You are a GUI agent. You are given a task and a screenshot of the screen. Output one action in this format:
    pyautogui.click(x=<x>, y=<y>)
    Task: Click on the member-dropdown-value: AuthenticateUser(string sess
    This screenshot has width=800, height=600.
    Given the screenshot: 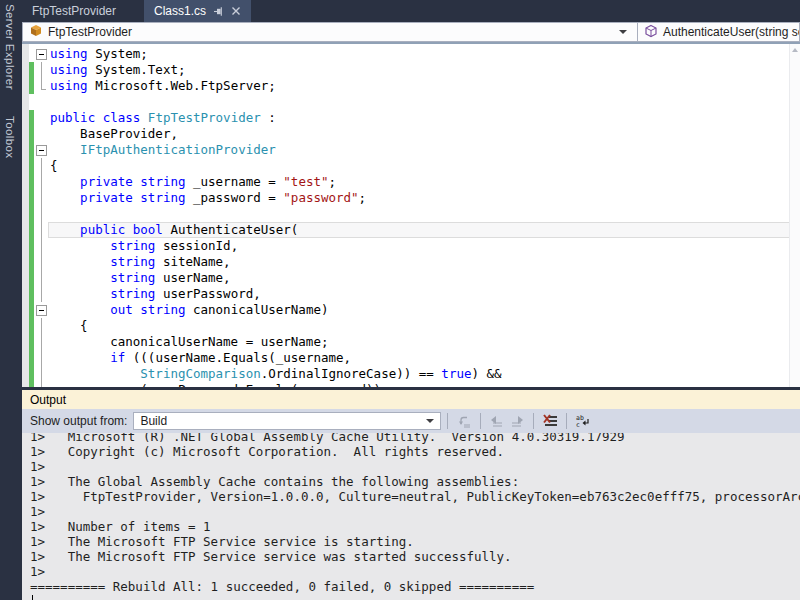 What is the action you would take?
    pyautogui.click(x=732, y=32)
    